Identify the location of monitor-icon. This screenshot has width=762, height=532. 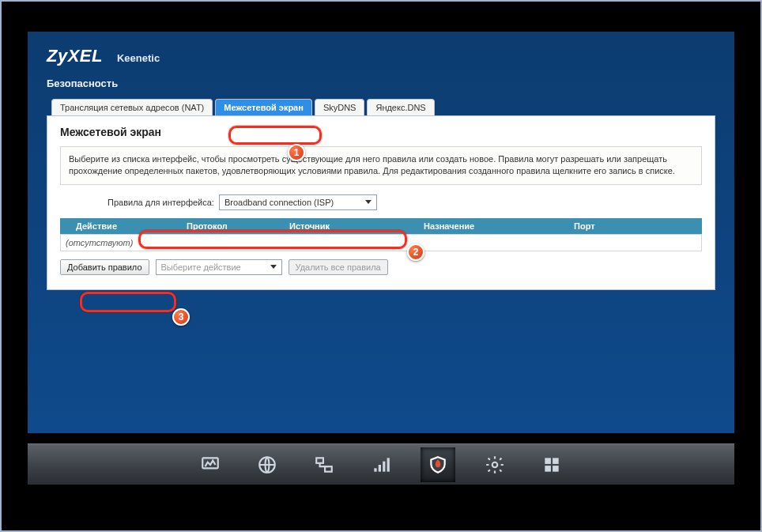
(210, 465).